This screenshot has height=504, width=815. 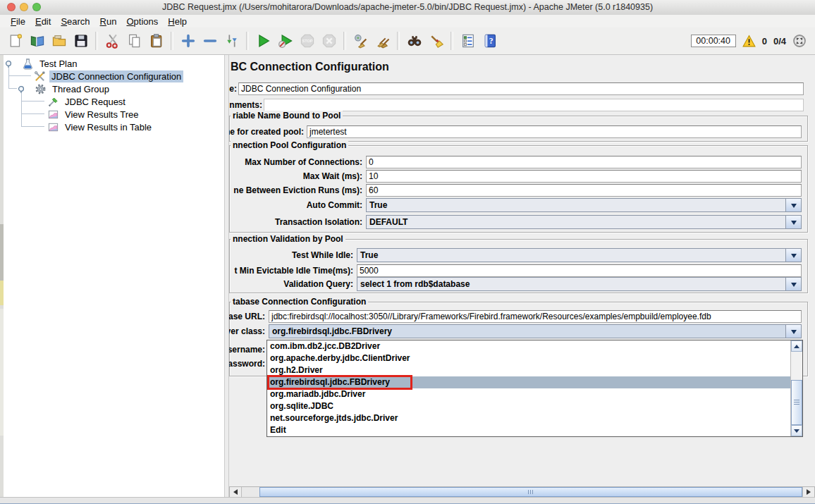 What do you see at coordinates (529, 430) in the screenshot?
I see `dropdown-item: Edit` at bounding box center [529, 430].